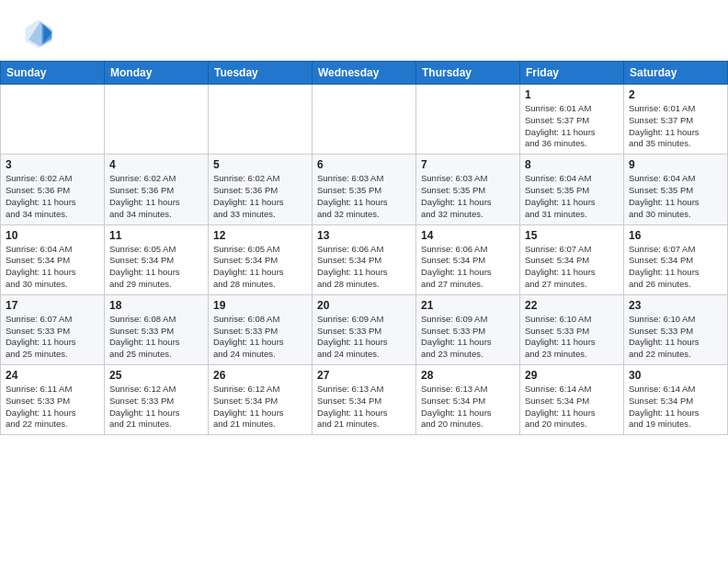  Describe the element at coordinates (469, 74) in the screenshot. I see `calendar-day-header: Thursday` at that location.